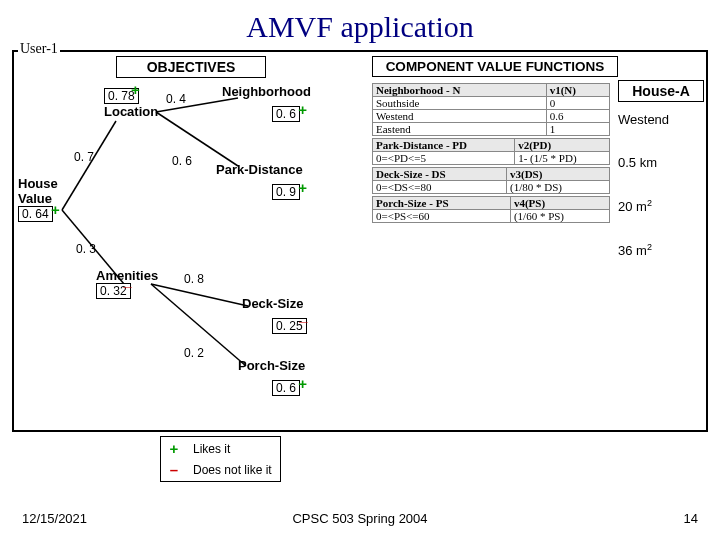  Describe the element at coordinates (491, 210) in the screenshot. I see `cvf-table-porch: Porch-Size - PSv4(PS) 0=<PS<=60(1/60 * P…` at that location.